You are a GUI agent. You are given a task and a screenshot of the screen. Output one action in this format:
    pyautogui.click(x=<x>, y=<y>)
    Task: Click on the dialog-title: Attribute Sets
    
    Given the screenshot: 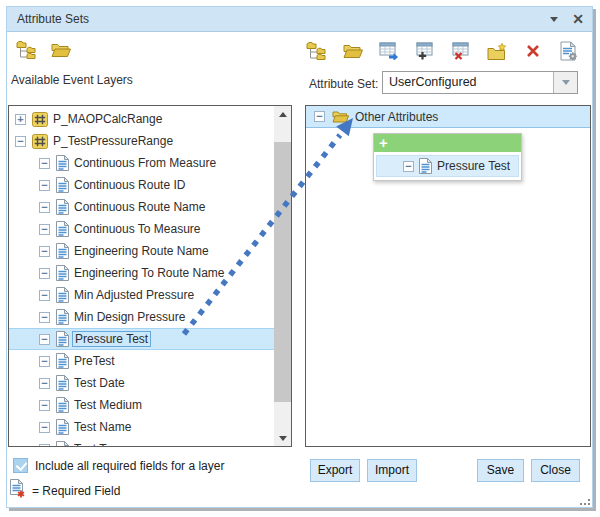 What is the action you would take?
    pyautogui.click(x=53, y=19)
    